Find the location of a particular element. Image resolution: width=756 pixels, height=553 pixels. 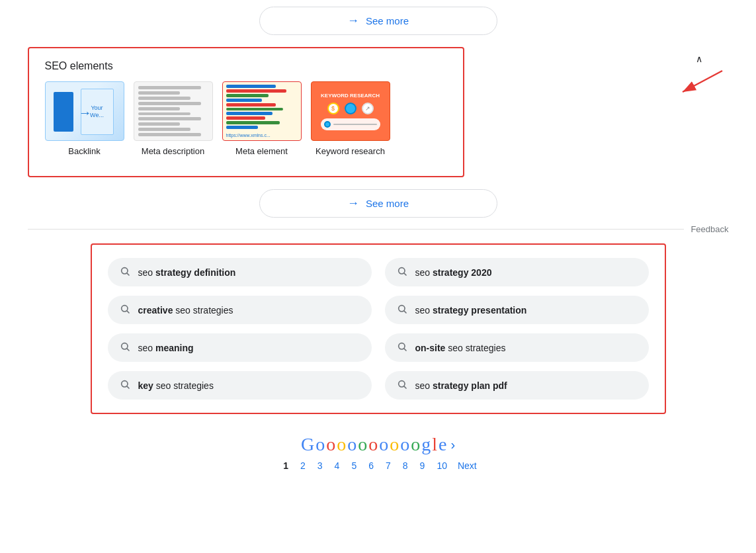

search-text-4: seo strategy presentation is located at coordinates (471, 310).